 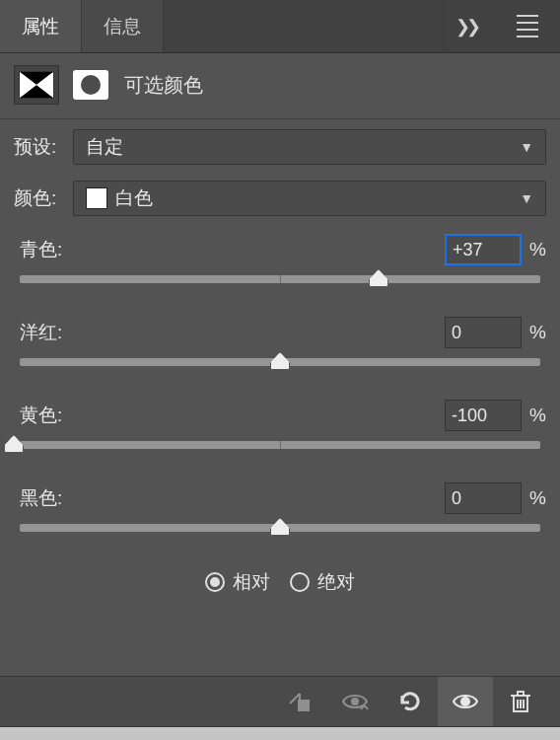 What do you see at coordinates (39, 147) in the screenshot?
I see `preset-label: 预设:` at bounding box center [39, 147].